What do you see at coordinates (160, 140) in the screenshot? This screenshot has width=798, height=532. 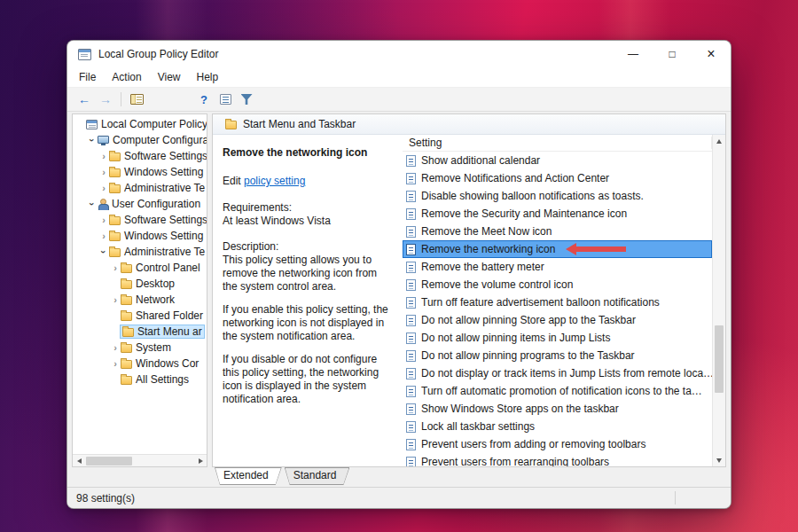 I see `tree-item-label: Computer Configura` at bounding box center [160, 140].